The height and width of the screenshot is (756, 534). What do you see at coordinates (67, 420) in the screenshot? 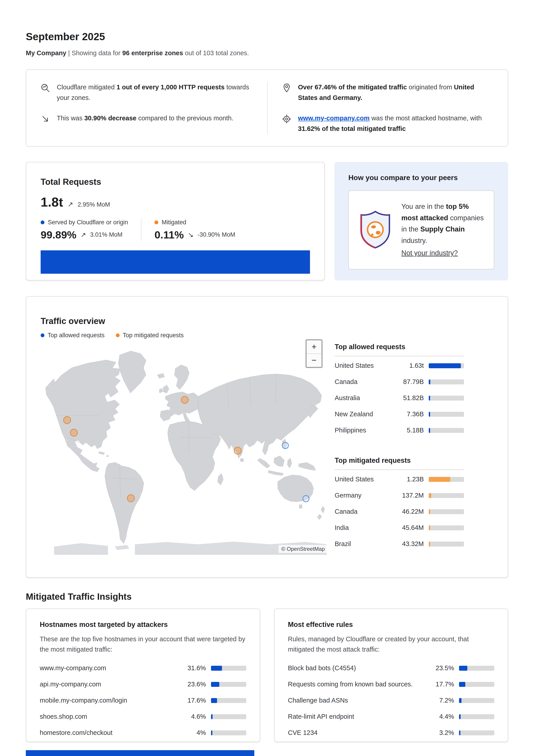
I see `map-marker-mitigated-us-north` at bounding box center [67, 420].